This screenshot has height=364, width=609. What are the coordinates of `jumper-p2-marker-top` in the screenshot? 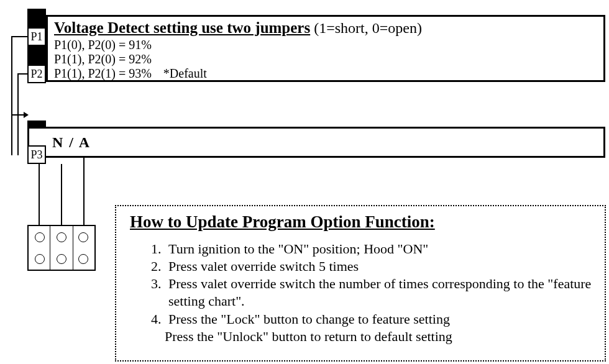 It's located at (37, 55).